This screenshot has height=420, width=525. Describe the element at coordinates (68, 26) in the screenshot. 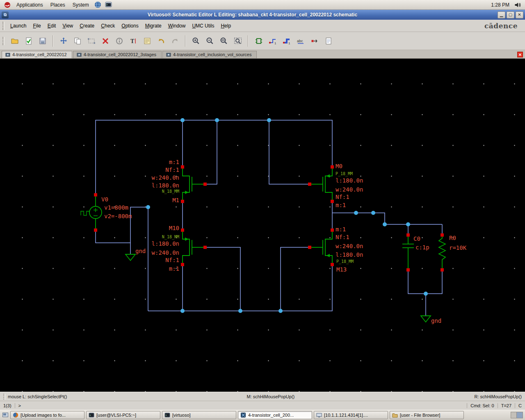

I see `menu-view: View` at that location.